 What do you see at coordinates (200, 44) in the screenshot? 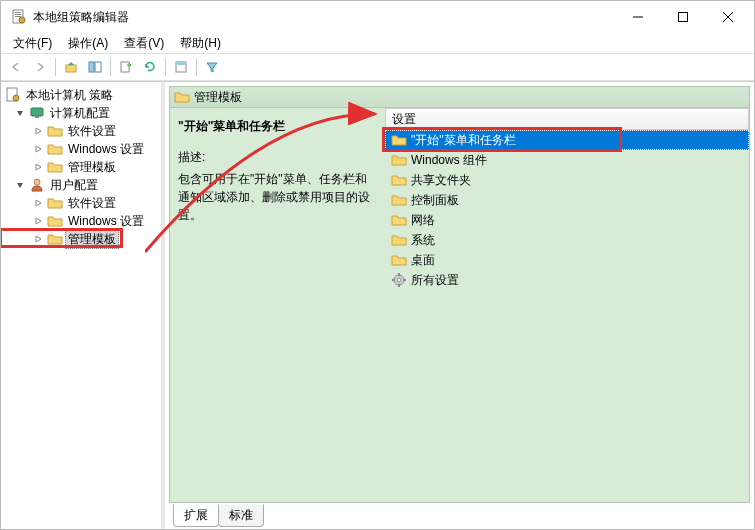
I see `menu-help: 帮助(H)` at bounding box center [200, 44].